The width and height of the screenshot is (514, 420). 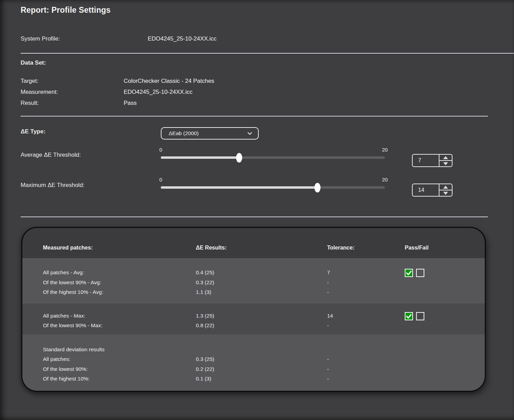 I want to click on result-value: Pass, so click(x=130, y=103).